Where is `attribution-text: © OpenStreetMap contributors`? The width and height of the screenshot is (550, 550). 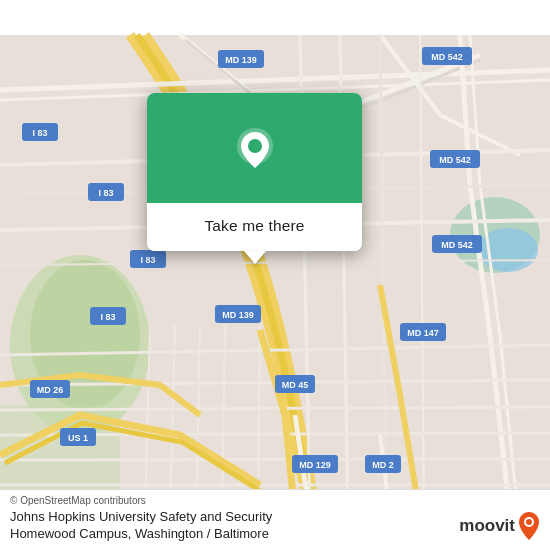 attribution-text: © OpenStreetMap contributors is located at coordinates (78, 500).